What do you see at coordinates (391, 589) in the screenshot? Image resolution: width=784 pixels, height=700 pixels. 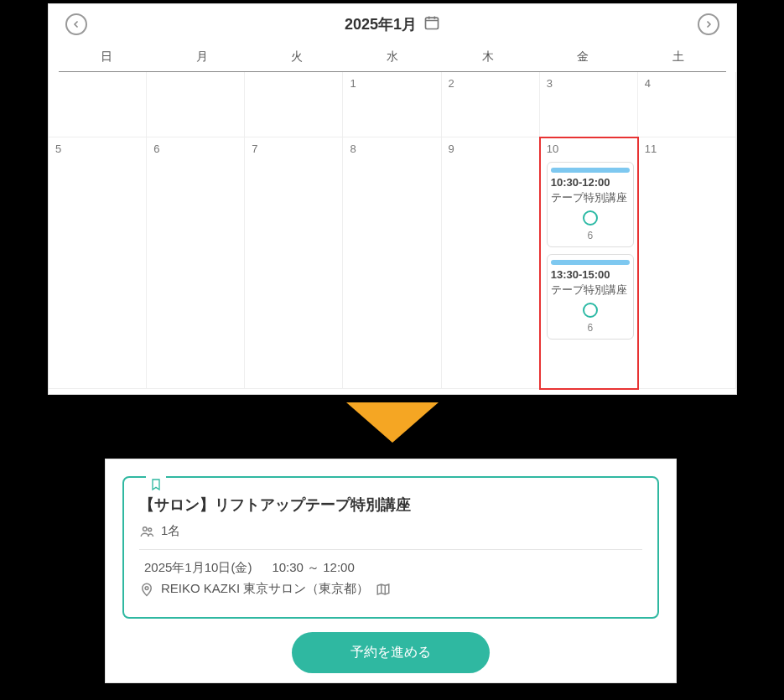 I see `booking-location-line: REIKO KAZKI 東京サロン（東京都）` at bounding box center [391, 589].